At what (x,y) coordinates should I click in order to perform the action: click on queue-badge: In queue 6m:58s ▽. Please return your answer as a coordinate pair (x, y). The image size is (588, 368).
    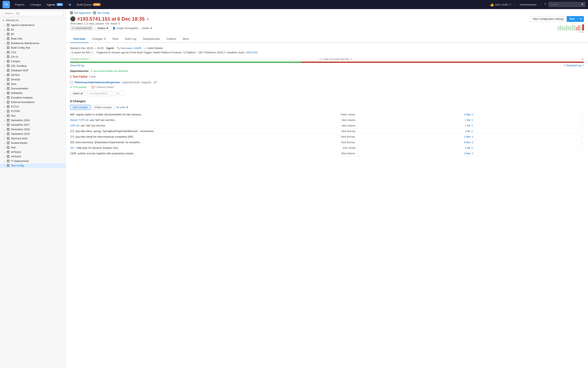
    Looking at the image, I should click on (82, 53).